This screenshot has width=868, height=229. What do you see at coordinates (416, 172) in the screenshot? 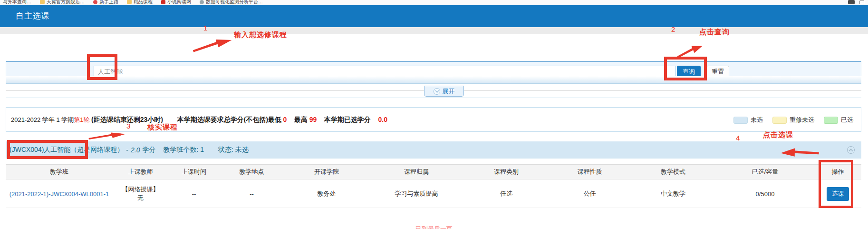
I see `col-header: 课程归属` at bounding box center [416, 172].